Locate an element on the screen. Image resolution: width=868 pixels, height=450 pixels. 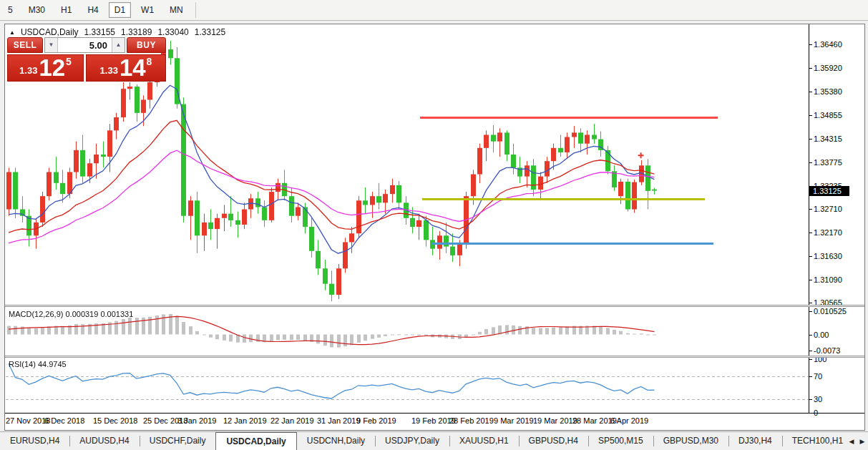
ohlc-open: 1.33155 is located at coordinates (100, 32).